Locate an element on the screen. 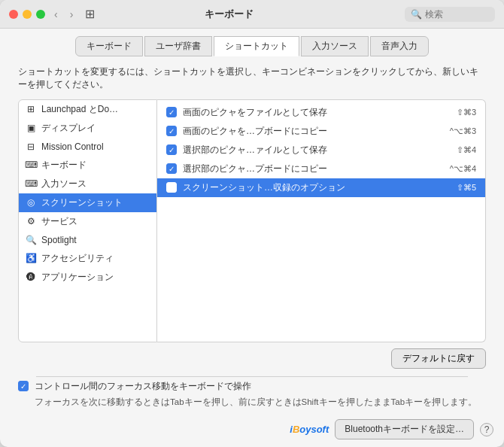 The height and width of the screenshot is (447, 504). titlebar: ‹ › ⊞ キーボード 🔍 is located at coordinates (252, 14).